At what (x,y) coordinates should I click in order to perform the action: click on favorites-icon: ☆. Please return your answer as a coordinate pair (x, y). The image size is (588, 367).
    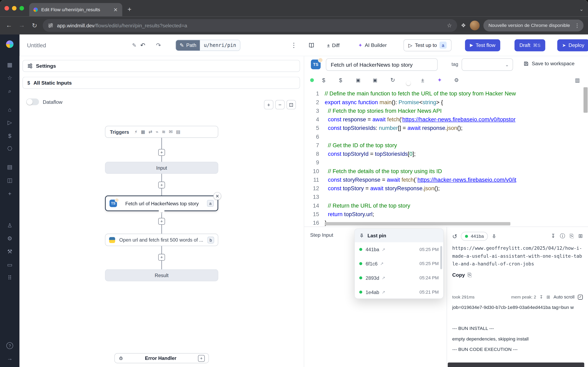
    Looking at the image, I should click on (10, 78).